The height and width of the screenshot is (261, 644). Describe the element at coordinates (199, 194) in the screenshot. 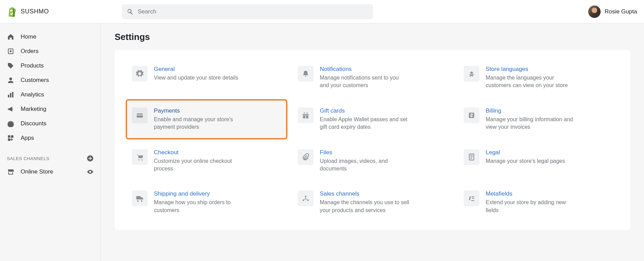

I see `setting-title: Shipping and delivery` at that location.